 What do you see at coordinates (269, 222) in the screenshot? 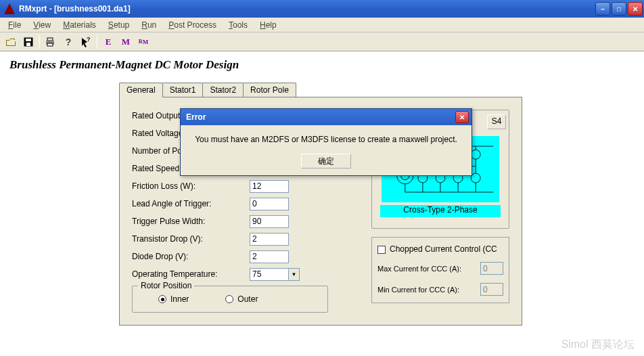
I see `input-trigger-pulse` at bounding box center [269, 222].